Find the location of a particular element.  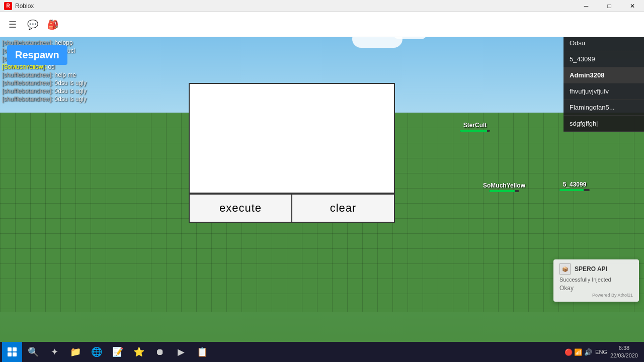

toolbar: ☰ 💬 🎒 is located at coordinates (322, 25).